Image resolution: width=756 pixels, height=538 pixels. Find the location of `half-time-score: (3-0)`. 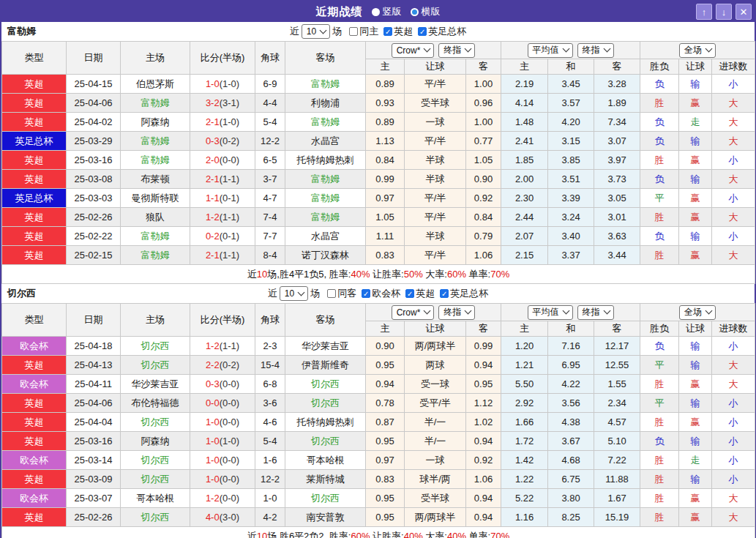

half-time-score: (3-0) is located at coordinates (230, 517).